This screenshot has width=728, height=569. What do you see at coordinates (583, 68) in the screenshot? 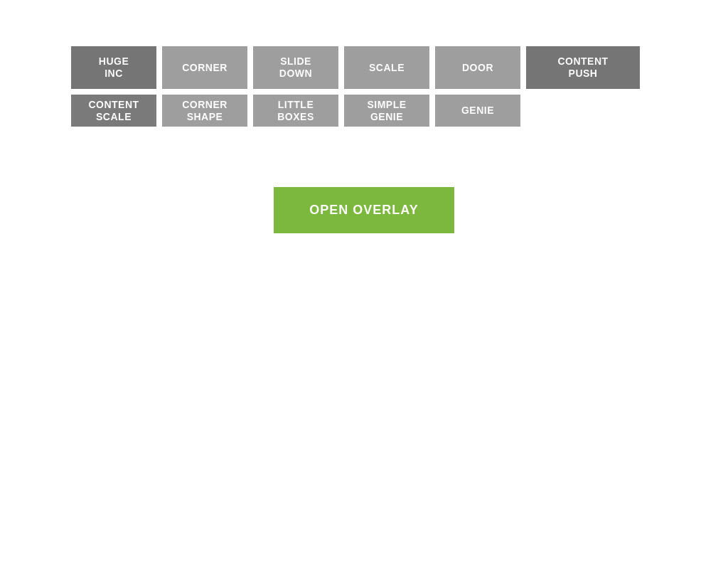
I see `content-push-button: CONTENTPUSH` at bounding box center [583, 68].